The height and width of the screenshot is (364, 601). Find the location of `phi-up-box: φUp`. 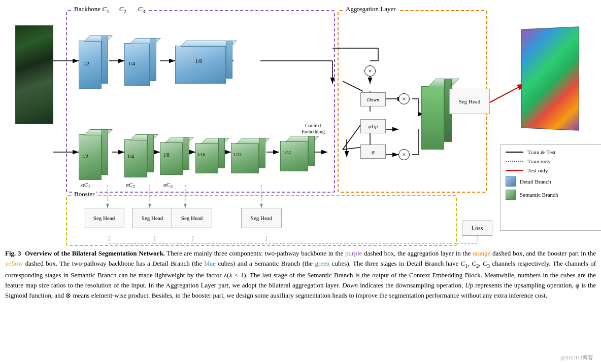

phi-up-box: φUp is located at coordinates (373, 126).